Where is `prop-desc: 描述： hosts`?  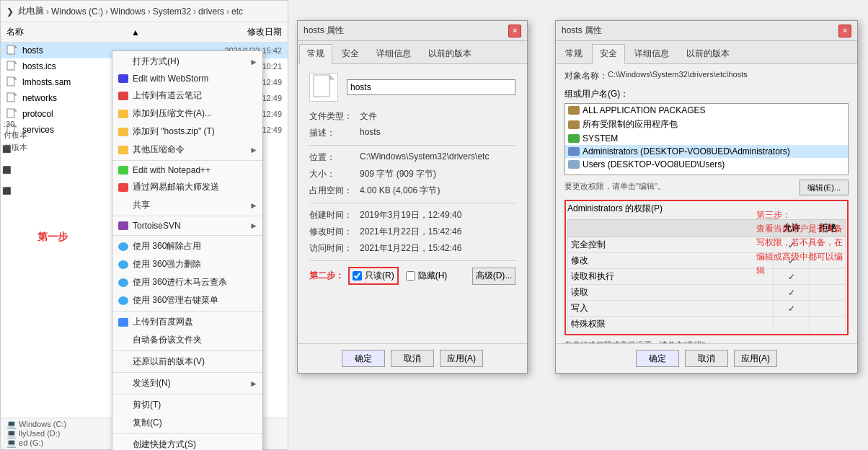
prop-desc: 描述： hosts is located at coordinates (412, 133).